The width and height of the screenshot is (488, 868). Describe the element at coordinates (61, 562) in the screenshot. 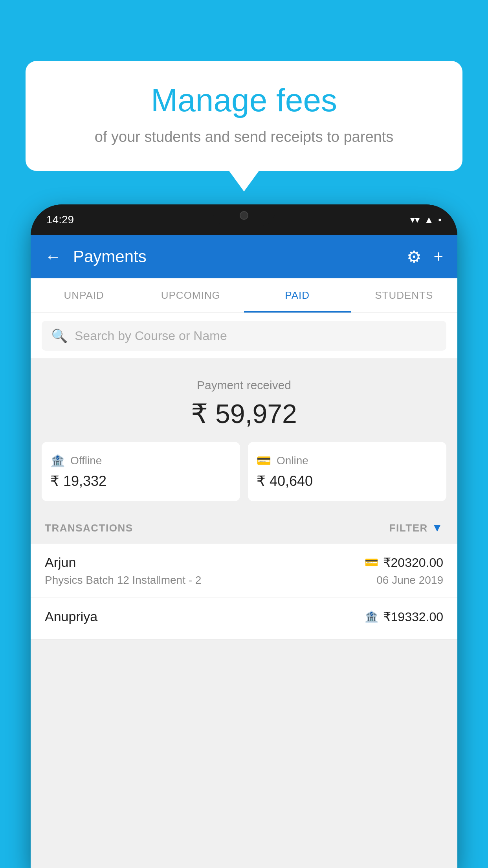

I see `transaction-name: Arjun` at that location.